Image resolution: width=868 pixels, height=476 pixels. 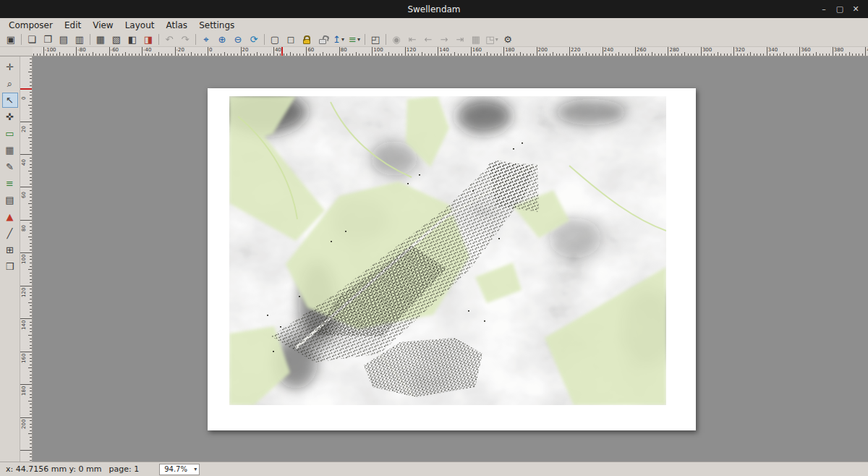 What do you see at coordinates (72, 25) in the screenshot?
I see `menu-edit: Edit` at bounding box center [72, 25].